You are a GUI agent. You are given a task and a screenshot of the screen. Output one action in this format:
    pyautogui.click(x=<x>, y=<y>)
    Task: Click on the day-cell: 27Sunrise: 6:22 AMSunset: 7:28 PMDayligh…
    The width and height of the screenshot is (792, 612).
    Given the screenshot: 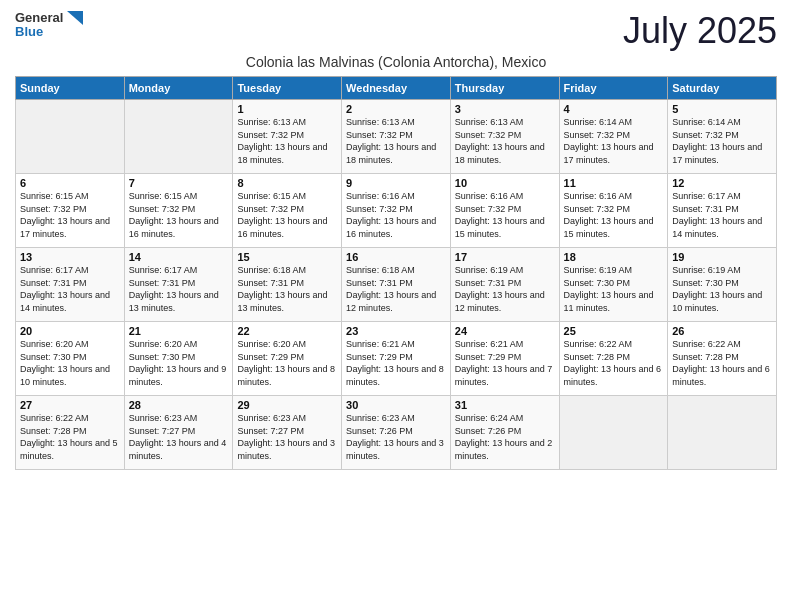 What is the action you would take?
    pyautogui.click(x=70, y=433)
    